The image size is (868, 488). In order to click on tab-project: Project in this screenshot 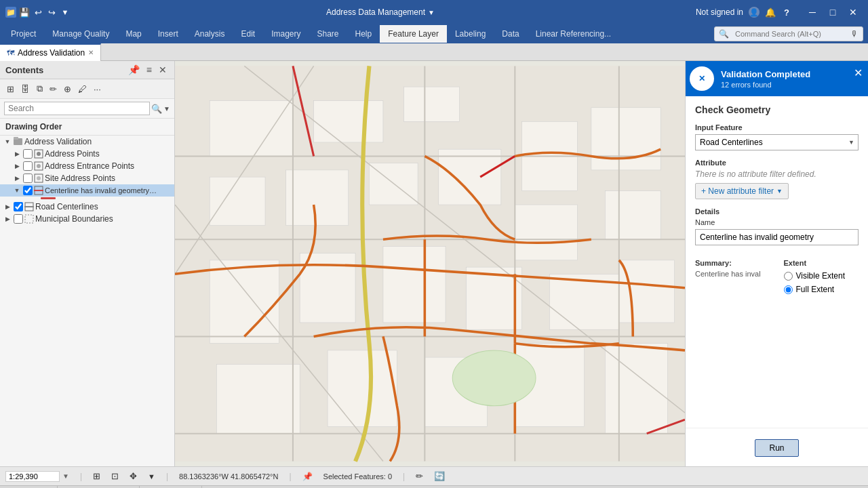, I will do `click(23, 34)`.